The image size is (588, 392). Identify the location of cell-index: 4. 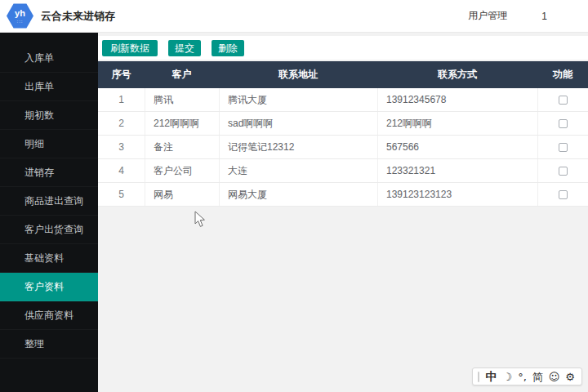
(121, 171).